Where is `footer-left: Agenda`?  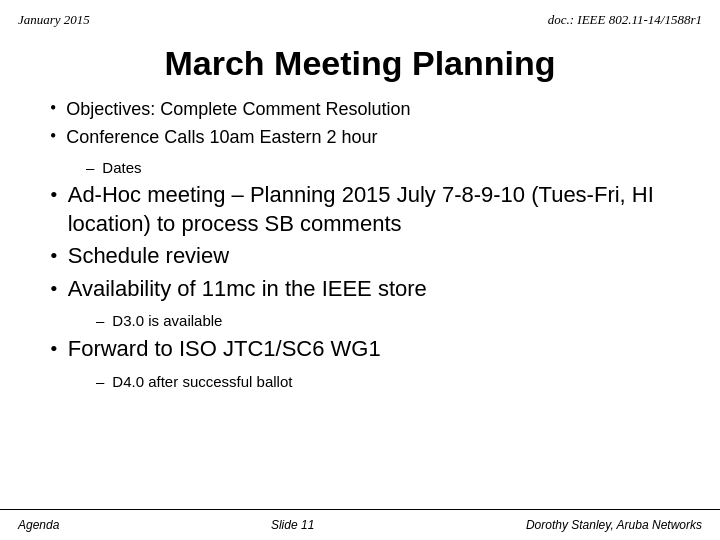
footer-left: Agenda is located at coordinates (38, 525).